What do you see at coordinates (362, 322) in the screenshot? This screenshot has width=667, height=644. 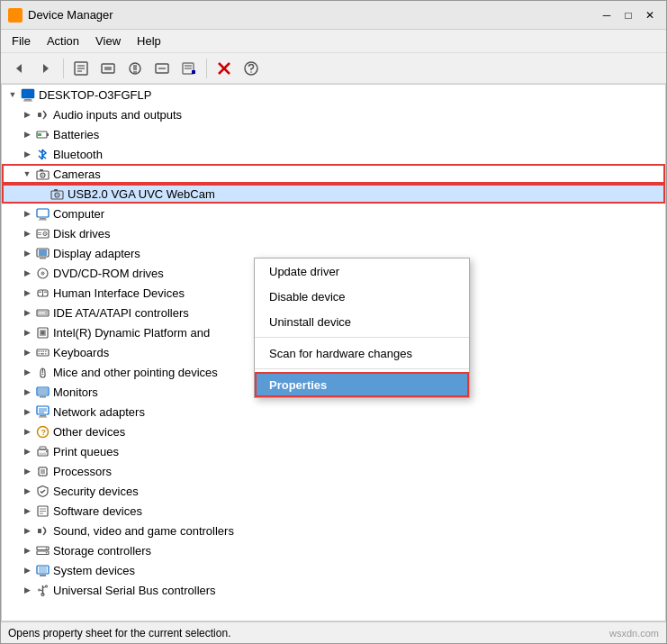 I see `ctx-uninstall-device: Uninstall device` at bounding box center [362, 322].